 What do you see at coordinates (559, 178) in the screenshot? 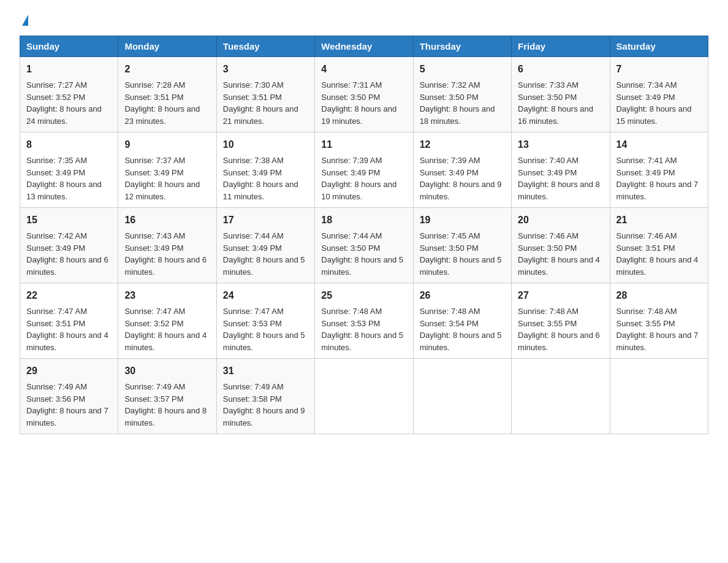
I see `day-info: Sunrise: 7:40 AMSunset: 3:49 PMDaylight:…` at bounding box center [559, 178].